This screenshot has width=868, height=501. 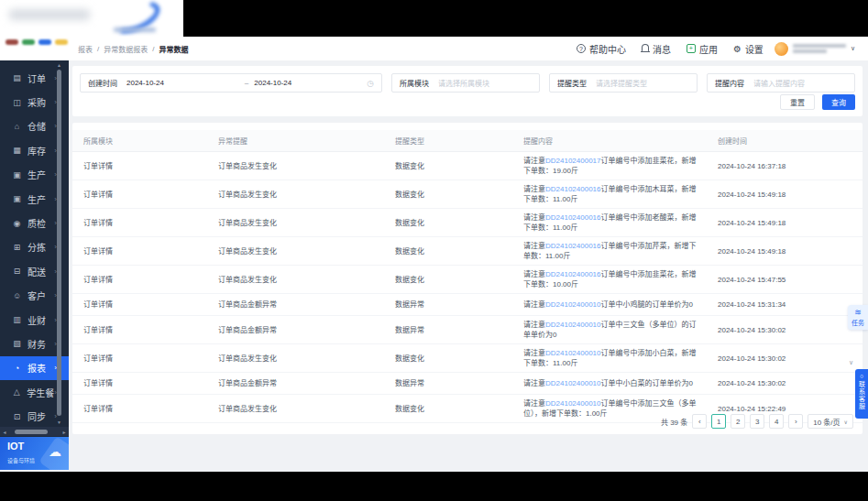 I want to click on date-range-input: 创建时间 2024-10-24 – 2024-10-24 ◷, so click(x=231, y=82).